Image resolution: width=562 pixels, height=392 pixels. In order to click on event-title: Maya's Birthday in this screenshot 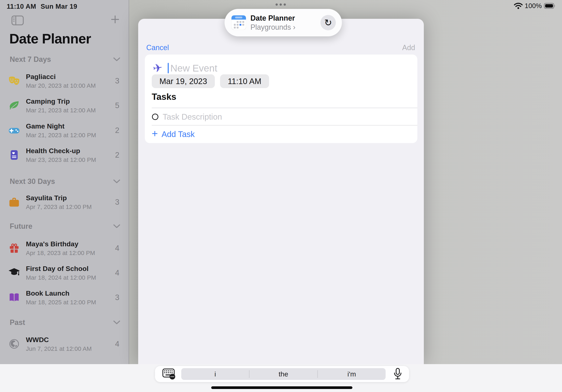, I will do `click(60, 244)`.